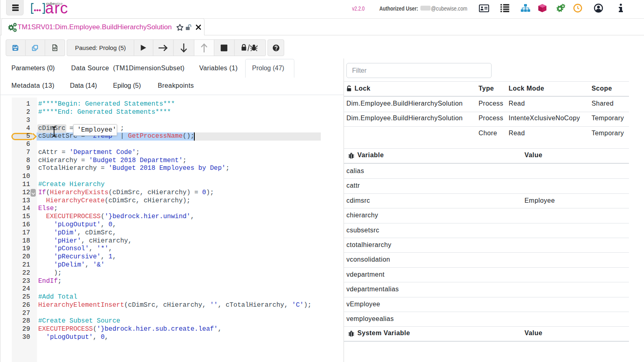 The image size is (644, 362). Describe the element at coordinates (57, 9) in the screenshot. I see `svg-text: arc` at that location.